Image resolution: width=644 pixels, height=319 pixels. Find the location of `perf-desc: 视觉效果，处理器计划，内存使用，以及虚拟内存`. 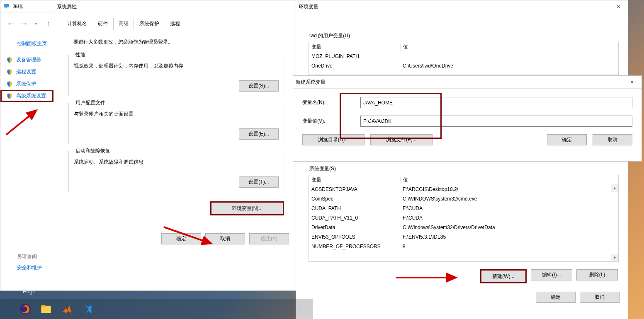

perf-desc: 视觉效果，处理器计划，内存使用，以及虚拟内存 is located at coordinates (176, 66).